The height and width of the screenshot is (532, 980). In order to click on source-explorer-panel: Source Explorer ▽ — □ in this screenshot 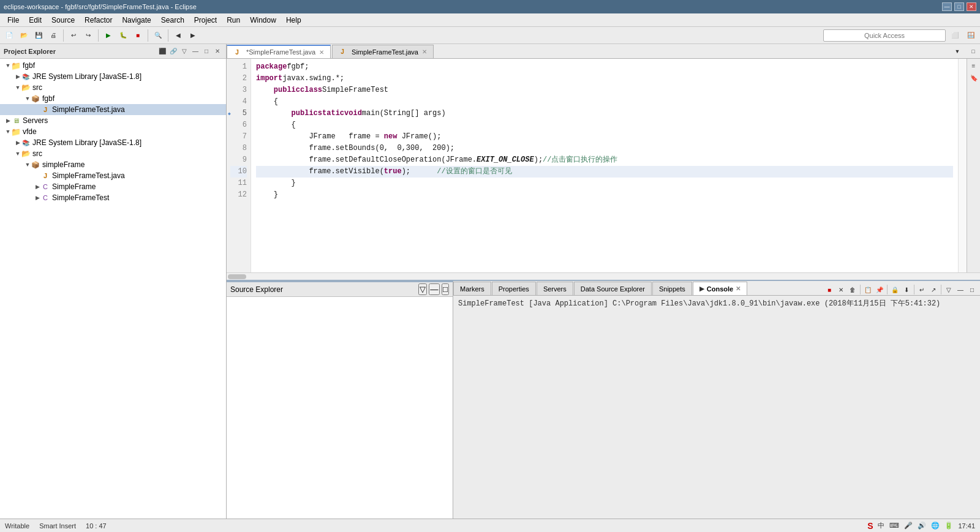, I will do `click(340, 400)`.